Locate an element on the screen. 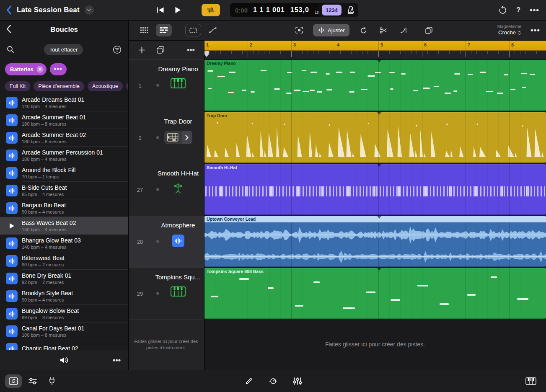  tag-electro: Électro is located at coordinates (127, 86).